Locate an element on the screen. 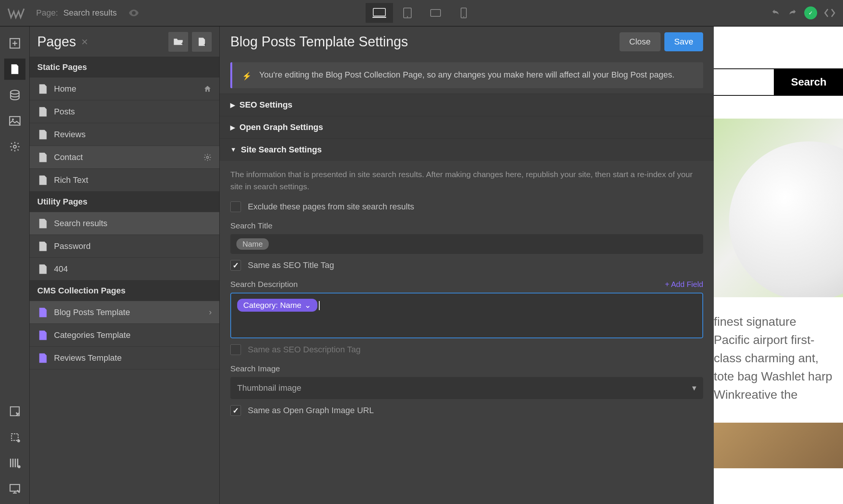 This screenshot has width=843, height=504. settings-header: Blog Posts Template Settings Close Save is located at coordinates (467, 42).